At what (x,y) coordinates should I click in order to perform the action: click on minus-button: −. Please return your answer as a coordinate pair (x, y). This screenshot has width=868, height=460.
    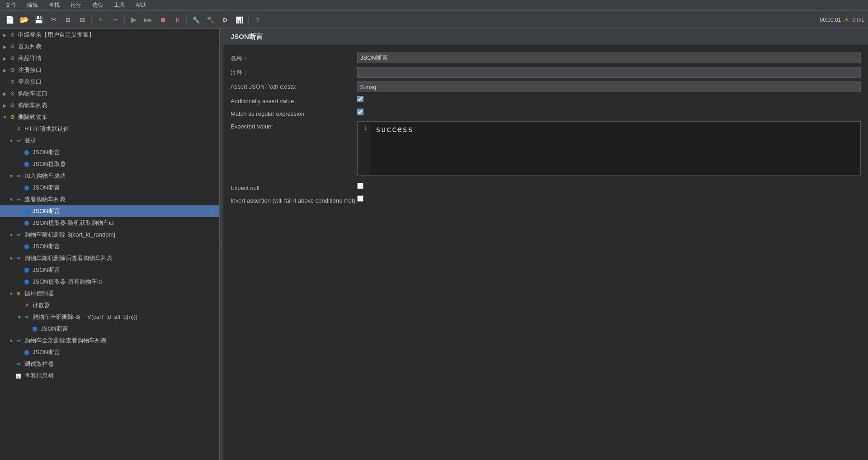
    Looking at the image, I should click on (115, 20).